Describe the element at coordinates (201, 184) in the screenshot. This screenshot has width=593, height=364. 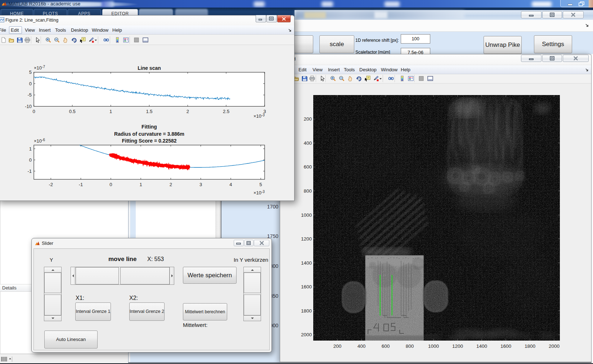
I see `svg-text: 3` at that location.